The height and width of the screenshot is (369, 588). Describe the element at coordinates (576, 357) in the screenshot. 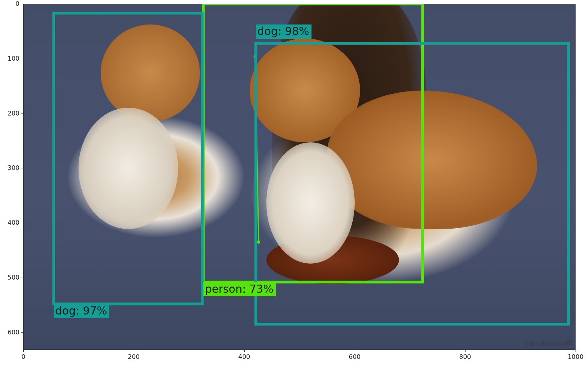

I see `x-tick-label: 1000` at that location.